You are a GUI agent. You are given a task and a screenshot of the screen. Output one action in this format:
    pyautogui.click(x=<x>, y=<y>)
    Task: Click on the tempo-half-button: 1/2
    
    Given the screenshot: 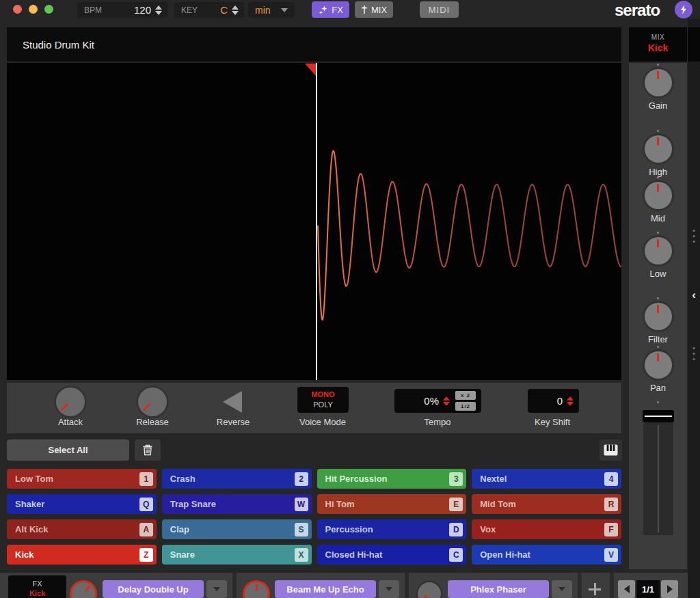 What is the action you would take?
    pyautogui.click(x=466, y=406)
    